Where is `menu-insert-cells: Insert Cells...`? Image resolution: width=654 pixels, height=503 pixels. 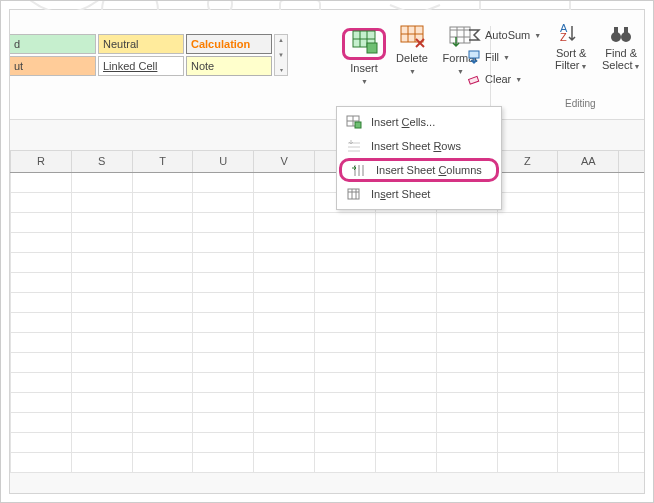
menu-insert-cells: Insert Cells... is located at coordinates (419, 122).